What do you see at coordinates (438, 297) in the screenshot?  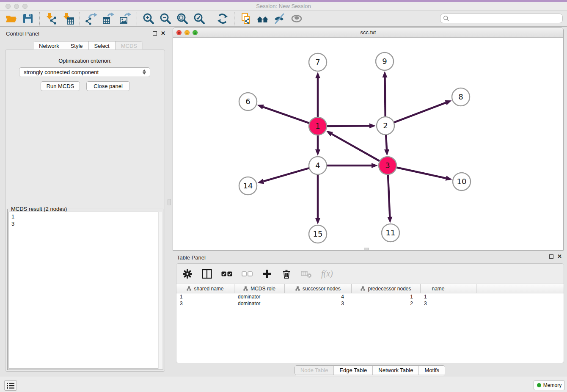 I see `cell-name: 1` at bounding box center [438, 297].